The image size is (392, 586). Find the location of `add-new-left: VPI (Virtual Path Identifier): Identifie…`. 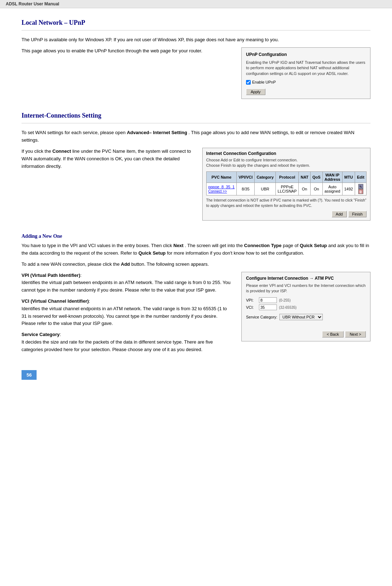

add-new-left: VPI (Virtual Path Identifier): Identifie… is located at coordinates (127, 315).